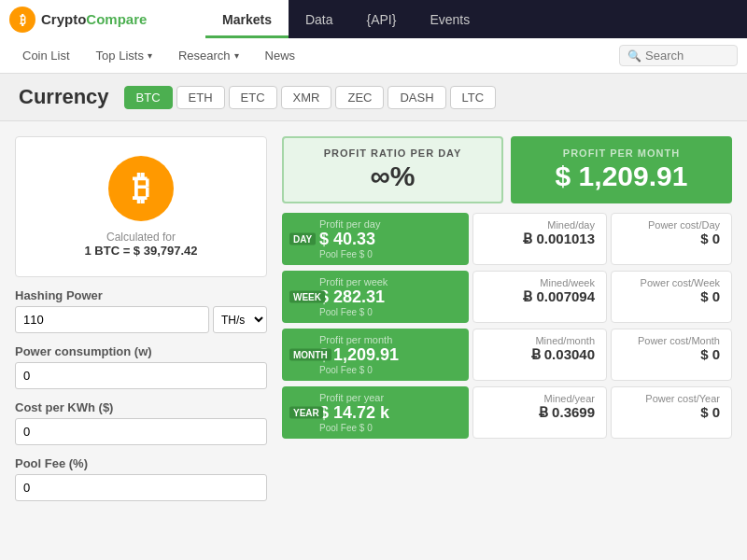  Describe the element at coordinates (388, 297) in the screenshot. I see `week-profit-value: $ 282.31` at that location.